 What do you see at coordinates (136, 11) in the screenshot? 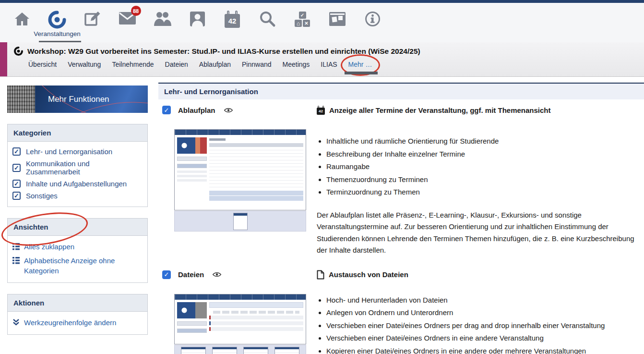
I see `messages-badge: 88` at bounding box center [136, 11].